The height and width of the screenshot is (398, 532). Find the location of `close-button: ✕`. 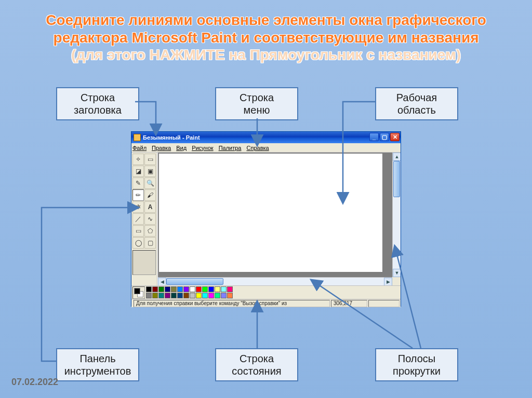

close-button: ✕ is located at coordinates (395, 137).